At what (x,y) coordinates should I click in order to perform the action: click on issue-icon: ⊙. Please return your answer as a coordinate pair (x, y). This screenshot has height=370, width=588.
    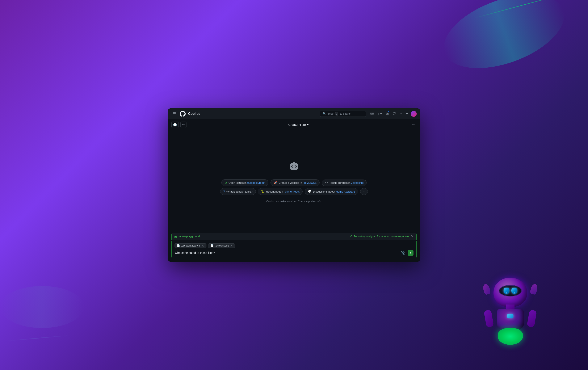
    Looking at the image, I should click on (226, 183).